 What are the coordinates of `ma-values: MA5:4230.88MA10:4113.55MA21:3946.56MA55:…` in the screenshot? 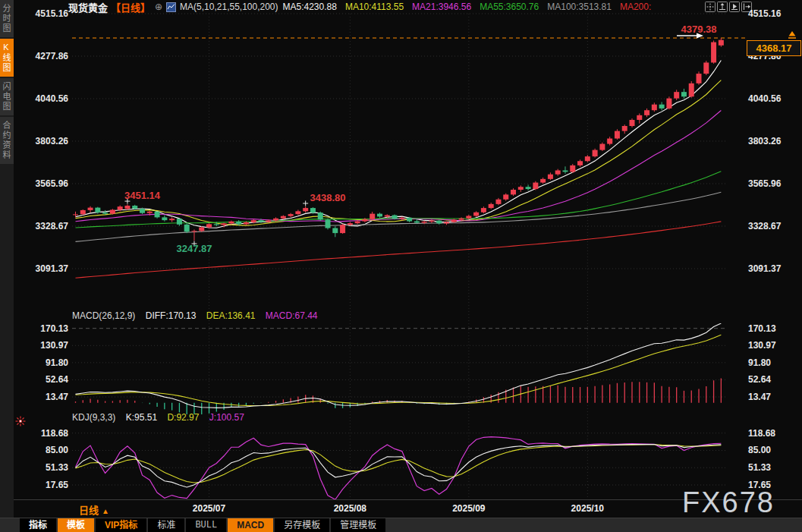 It's located at (472, 7).